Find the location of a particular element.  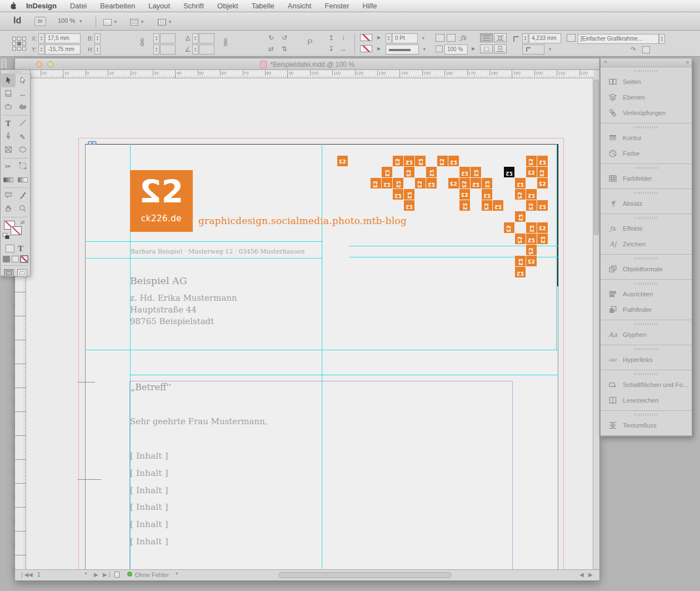

menu-item-objekt: Objekt is located at coordinates (228, 6).